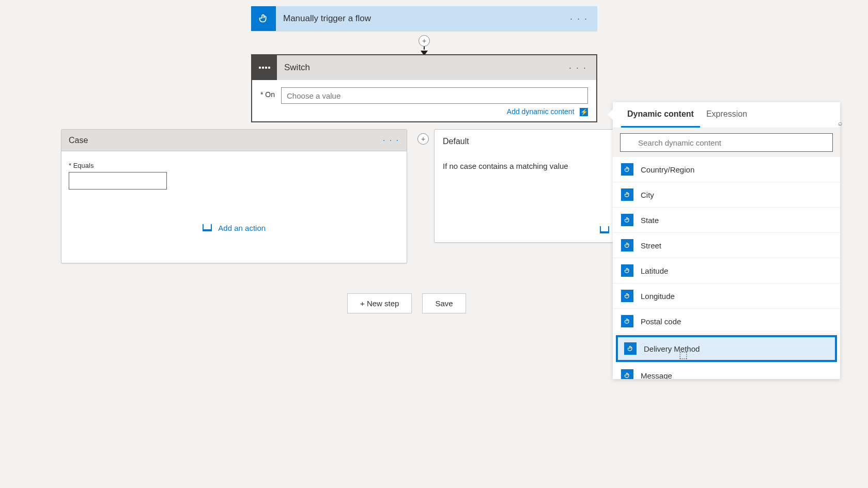 This screenshot has height=488, width=868. What do you see at coordinates (840, 123) in the screenshot?
I see `search-icon: ⌕` at bounding box center [840, 123].